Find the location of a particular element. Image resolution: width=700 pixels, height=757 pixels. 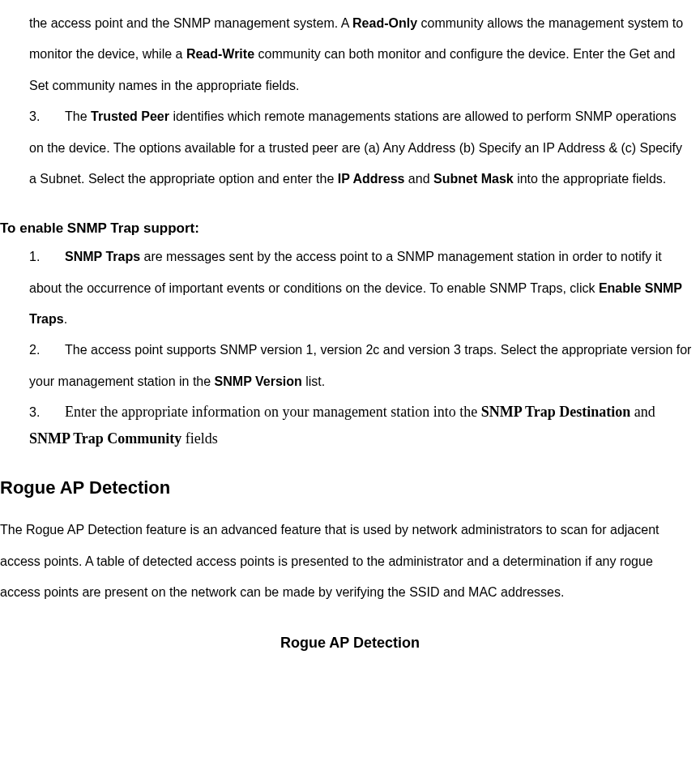

text-block: 2.The access point supports SNMP version… is located at coordinates (361, 366).